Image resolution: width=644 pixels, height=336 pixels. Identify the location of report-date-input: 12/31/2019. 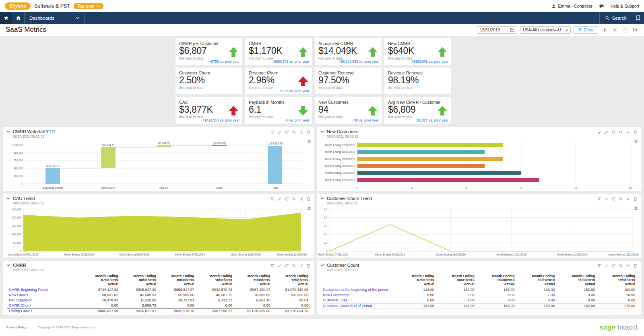
(497, 30).